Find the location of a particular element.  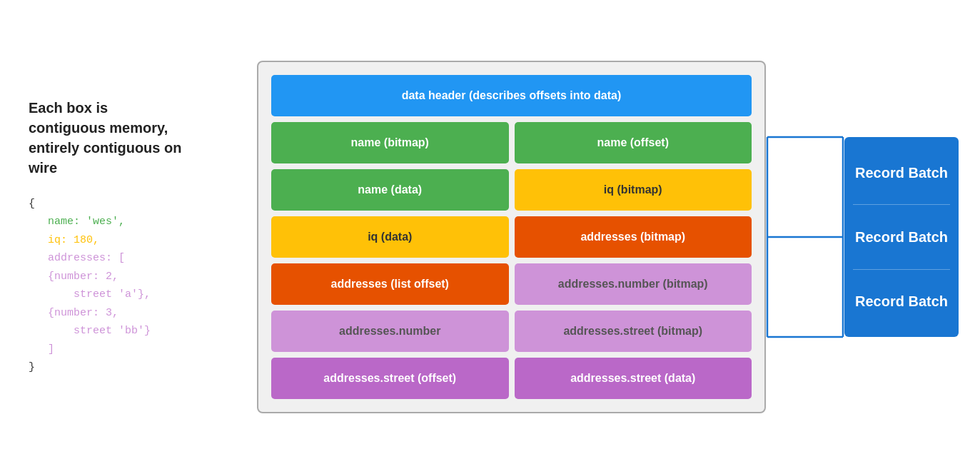

code-name-line: name: 'wes', is located at coordinates (136, 222).